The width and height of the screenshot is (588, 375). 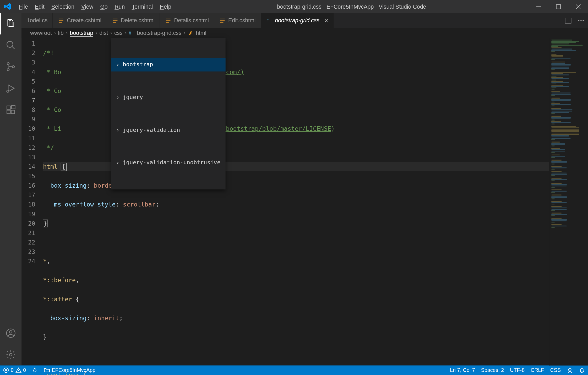 I want to click on tab-bootstrap-grid: #bootstrap-grid.css×, so click(x=298, y=20).